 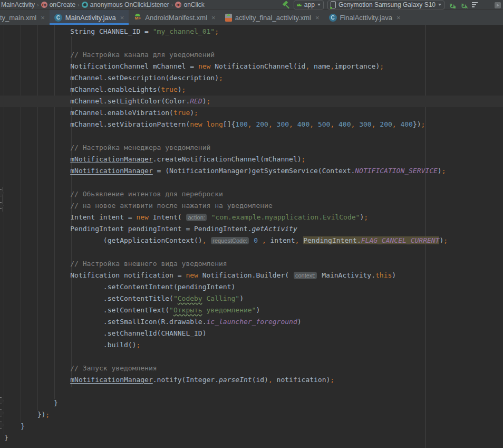 What do you see at coordinates (464, 5) in the screenshot?
I see `apply-code-changes-icon` at bounding box center [464, 5].